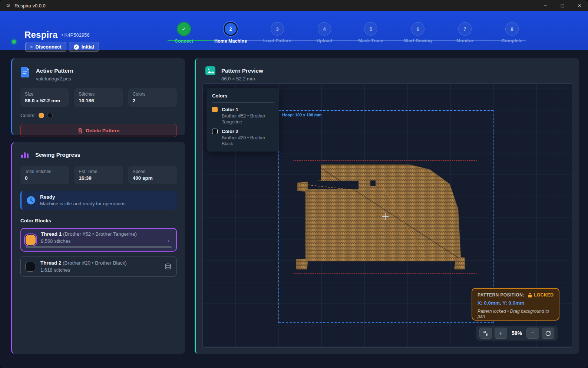 The width and height of the screenshot is (588, 368). Describe the element at coordinates (42, 116) in the screenshot. I see `color-dot-orange` at that location.